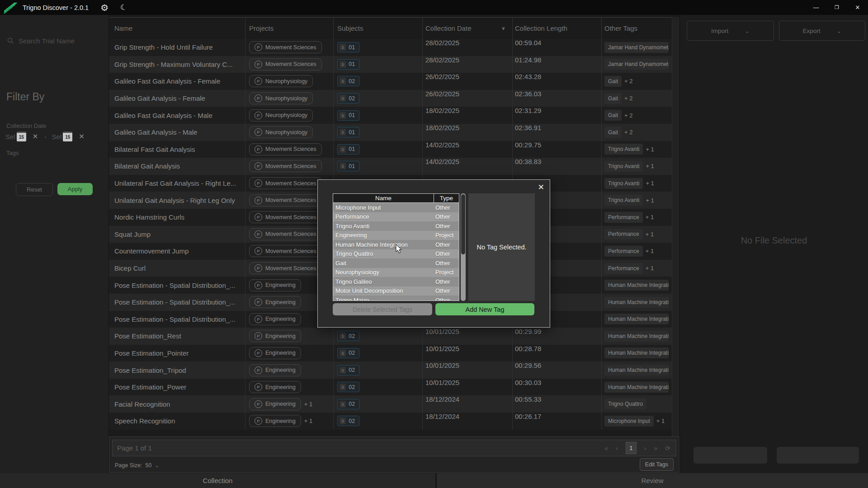 This screenshot has width=868, height=488. I want to click on table-row: Pose Estimation_Rest P Engineering S 02, so click(391, 336).